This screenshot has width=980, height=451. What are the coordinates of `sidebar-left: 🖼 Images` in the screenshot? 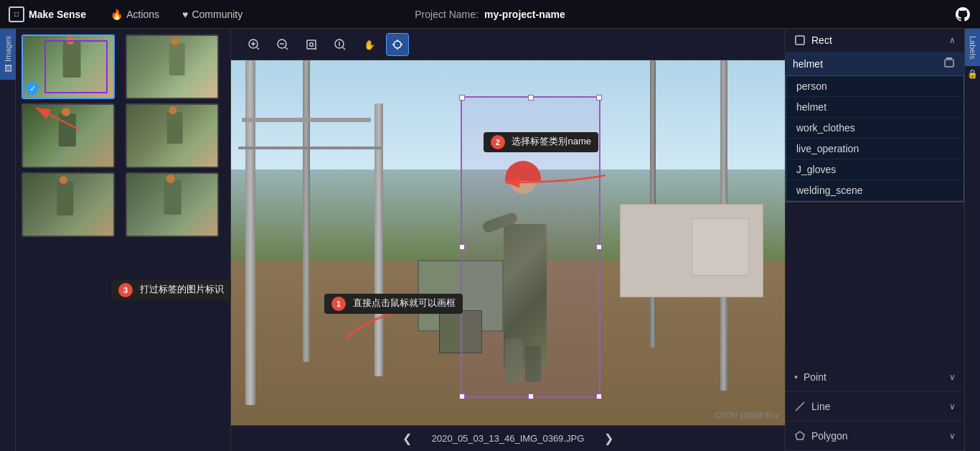 It's located at (8, 240).